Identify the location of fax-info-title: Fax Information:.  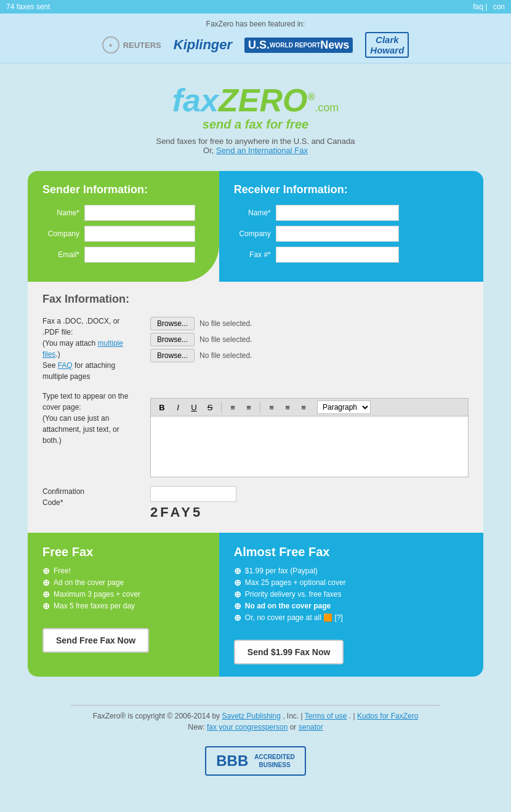
(256, 299).